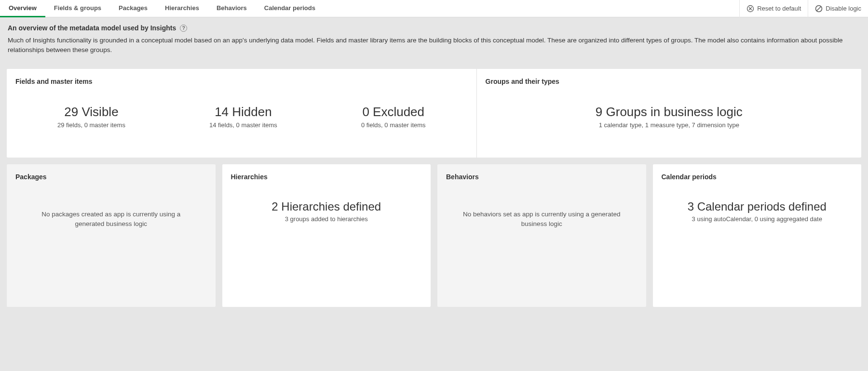  What do you see at coordinates (111, 215) in the screenshot?
I see `empty-state-text: No packages created as app is currently …` at bounding box center [111, 215].